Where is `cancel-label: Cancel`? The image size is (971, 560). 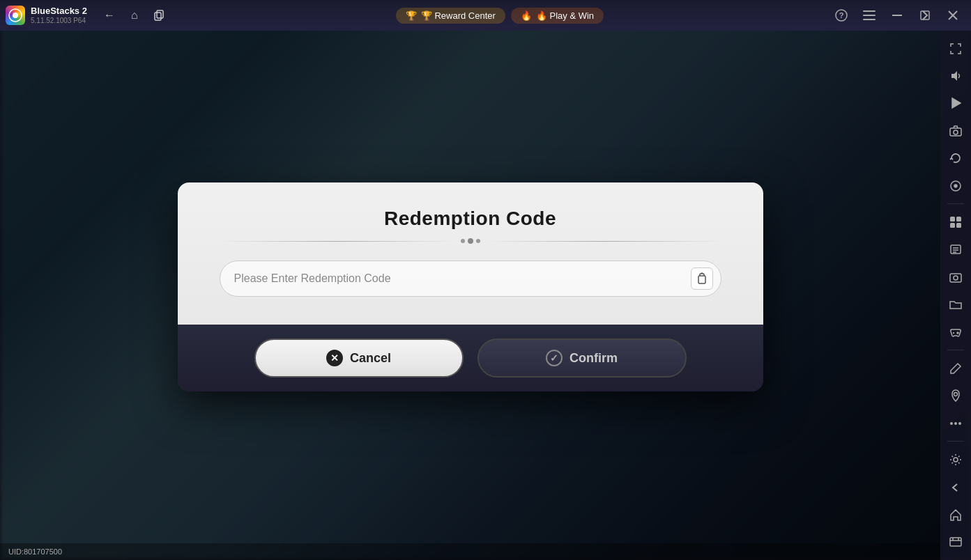
cancel-label: Cancel is located at coordinates (371, 358).